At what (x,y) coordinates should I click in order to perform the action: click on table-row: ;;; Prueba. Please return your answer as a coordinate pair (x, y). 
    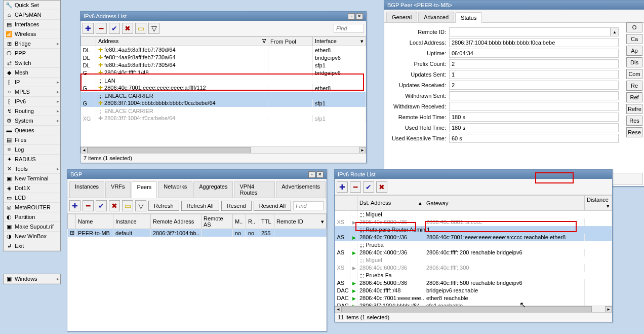
    Looking at the image, I should click on (474, 245).